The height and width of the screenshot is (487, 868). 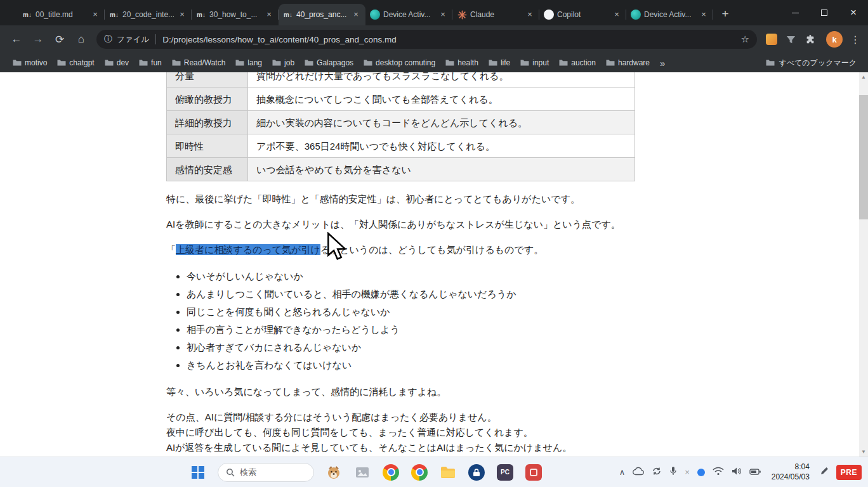 I want to click on browser-tab: m↓ 30_how_to_... ×, so click(x=235, y=15).